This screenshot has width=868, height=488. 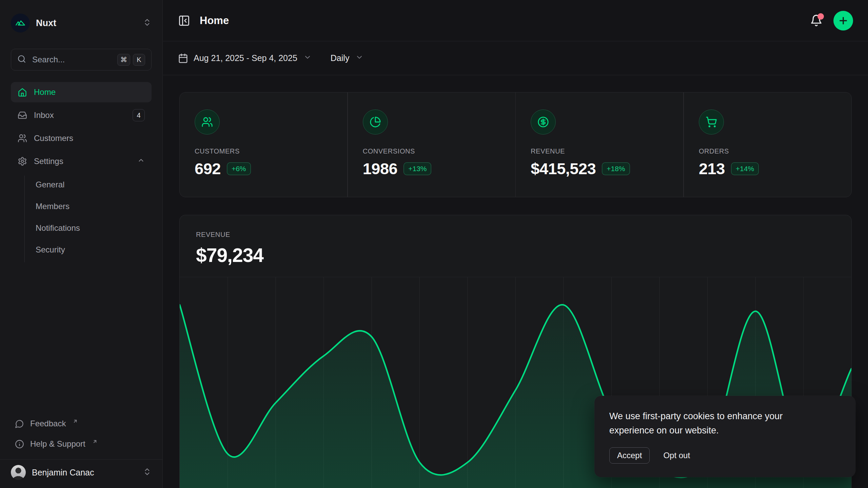 I want to click on sidebar-item-notifications: Notifications, so click(x=94, y=228).